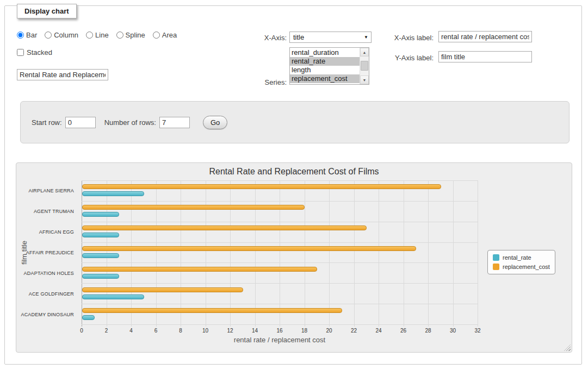  Describe the element at coordinates (305, 330) in the screenshot. I see `x-tick-label: 18` at that location.